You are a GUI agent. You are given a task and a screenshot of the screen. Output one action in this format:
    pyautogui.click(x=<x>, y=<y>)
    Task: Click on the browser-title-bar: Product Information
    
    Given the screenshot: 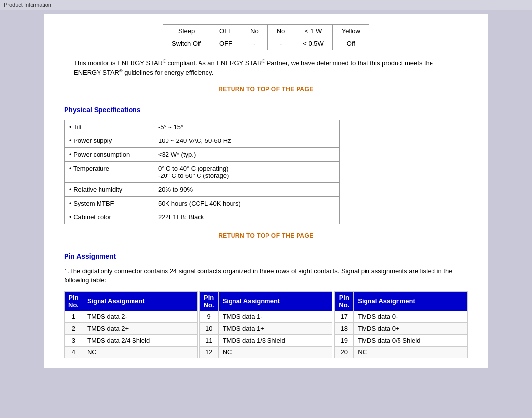 What is the action you would take?
    pyautogui.click(x=266, y=5)
    